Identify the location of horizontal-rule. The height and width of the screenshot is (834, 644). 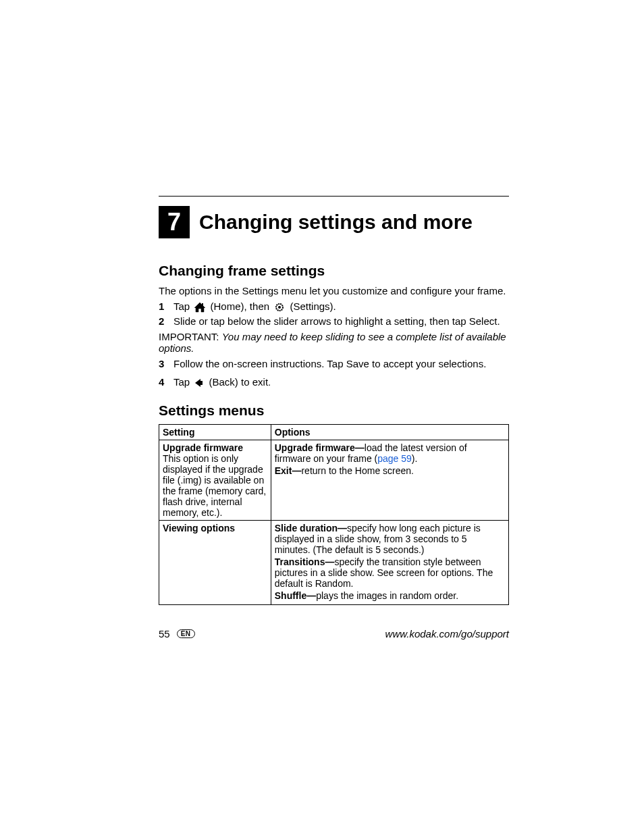
(333, 196).